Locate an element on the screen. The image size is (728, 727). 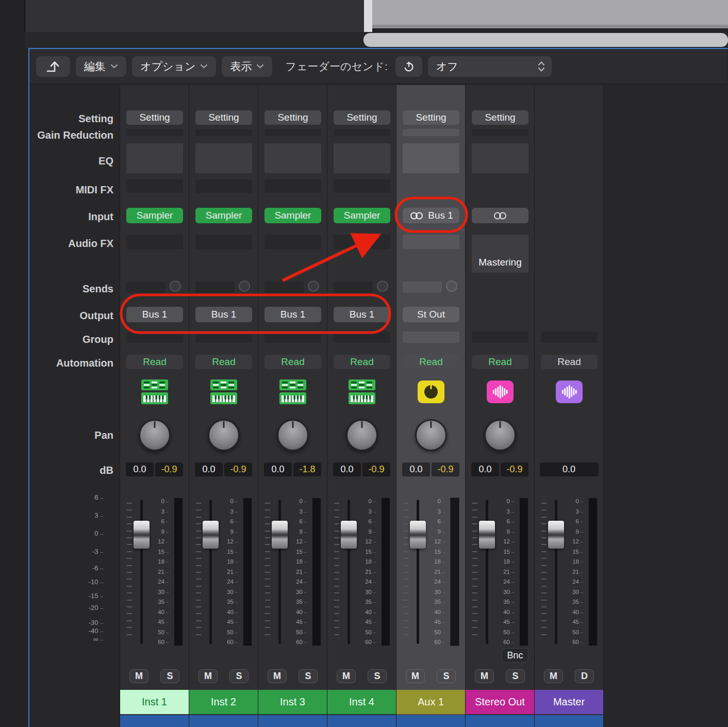
fader-sends-select: オフ is located at coordinates (490, 67).